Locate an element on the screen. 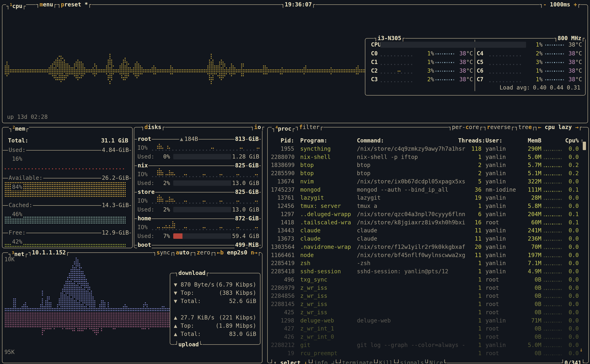 This screenshot has height=364, width=590. disk-used-percent: 0% is located at coordinates (162, 157).